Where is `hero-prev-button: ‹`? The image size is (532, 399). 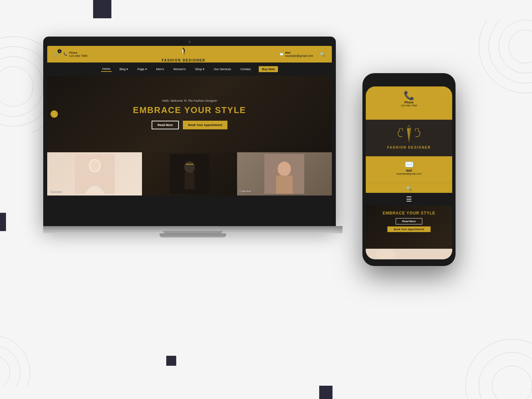
hero-prev-button: ‹ is located at coordinates (54, 114).